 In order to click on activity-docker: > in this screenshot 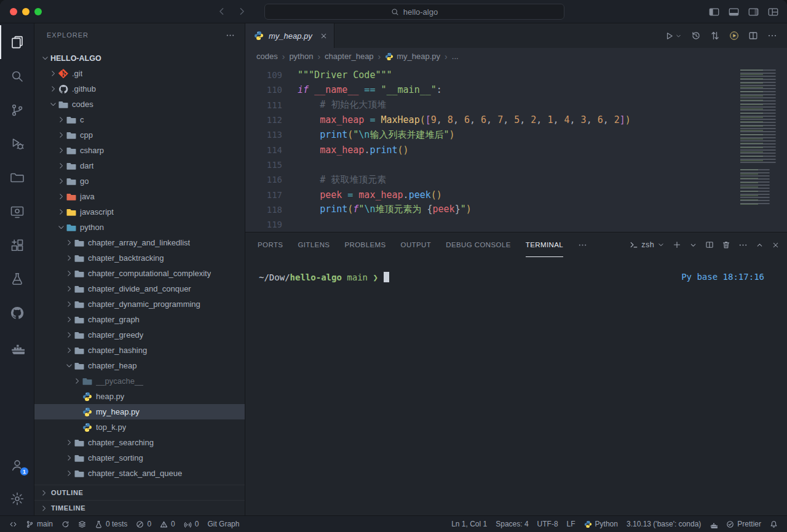, I will do `click(17, 347)`.